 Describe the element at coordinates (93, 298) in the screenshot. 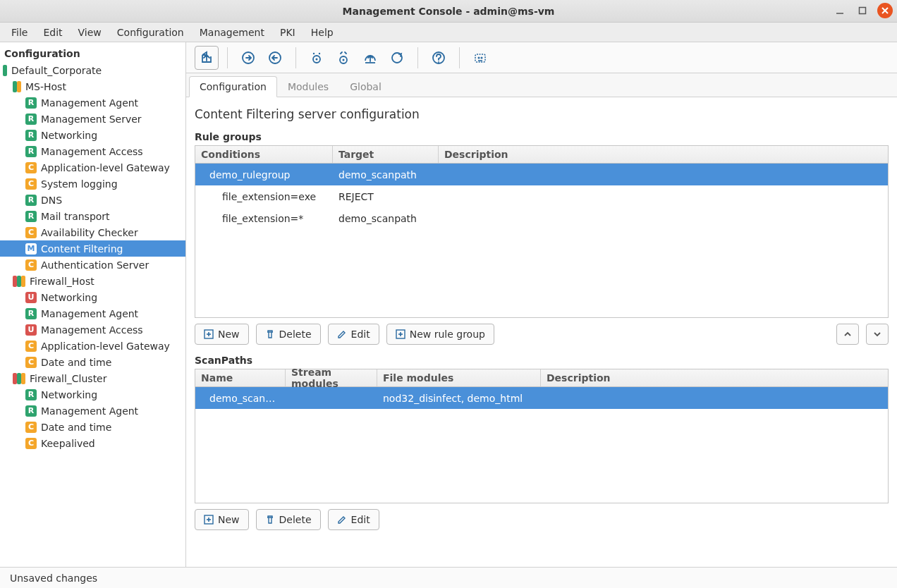

I see `tree-item: UNetworking` at that location.